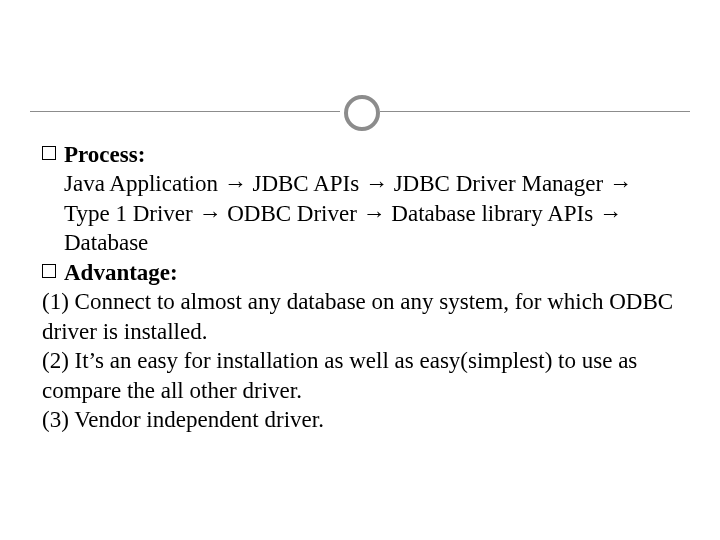  I want to click on process-body: Java Application → JDBC APIs → JDBC Driv…, so click(362, 213).